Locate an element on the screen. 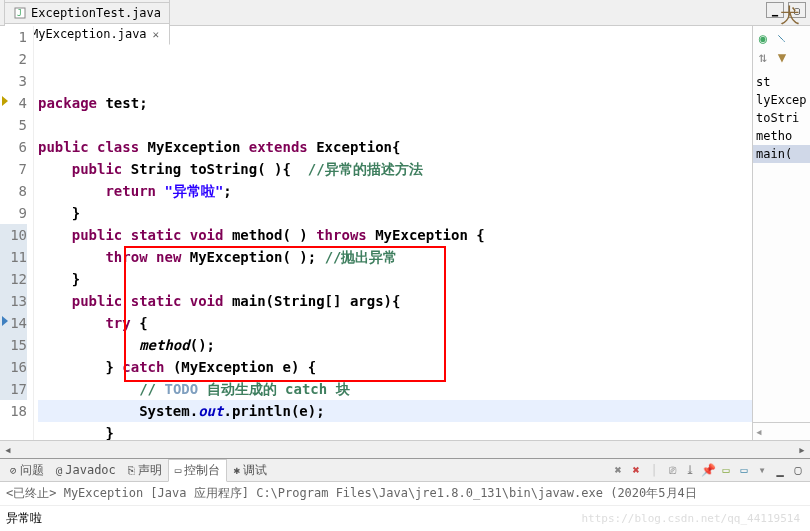 The width and height of the screenshot is (810, 531). sort-icon: ⇅ is located at coordinates (763, 57).